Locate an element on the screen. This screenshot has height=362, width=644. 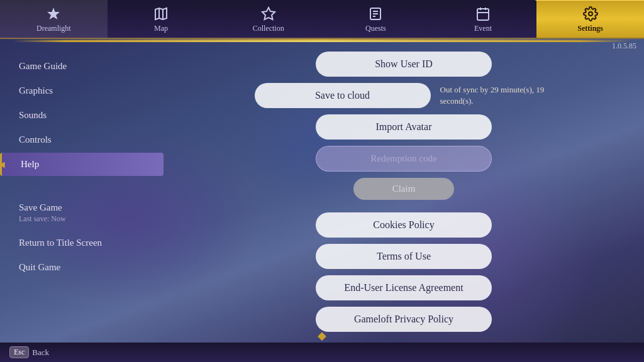
sidebar-item-sounds: Sounds is located at coordinates (82, 116).